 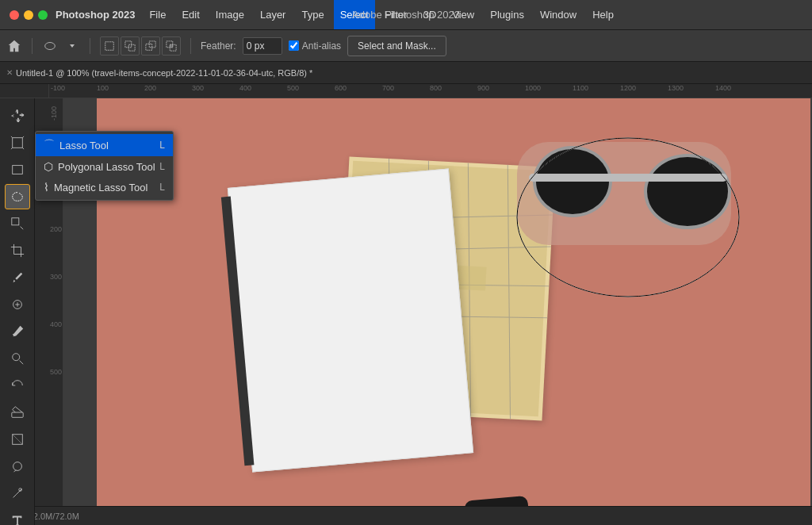 I want to click on clone-stamp-btn, so click(x=17, y=358).